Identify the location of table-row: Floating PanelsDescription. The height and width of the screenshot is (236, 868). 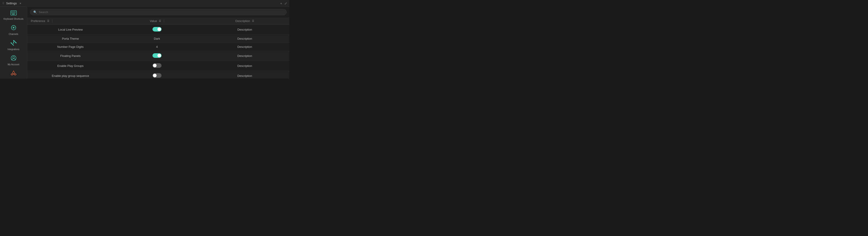
(158, 56).